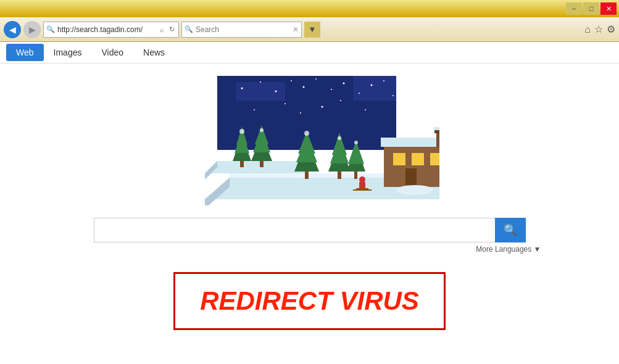  Describe the element at coordinates (591, 9) in the screenshot. I see `maximize-button: □` at that location.